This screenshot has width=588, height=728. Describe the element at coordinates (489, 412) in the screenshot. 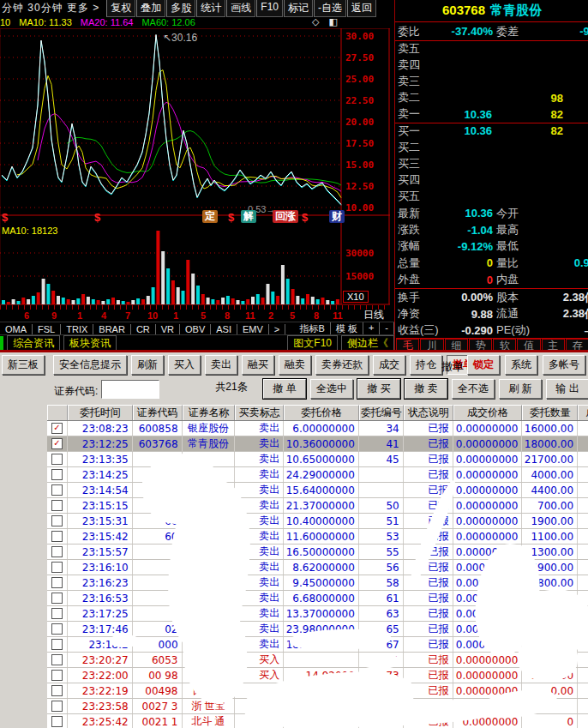

I see `column-header-成交价格: 成交价格` at that location.